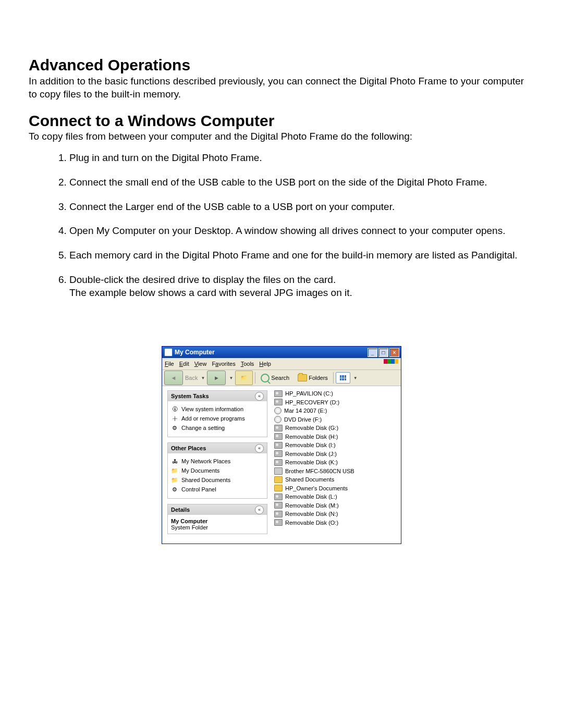 The height and width of the screenshot is (728, 563). I want to click on drive-item: Removable Disk (I:), so click(337, 445).